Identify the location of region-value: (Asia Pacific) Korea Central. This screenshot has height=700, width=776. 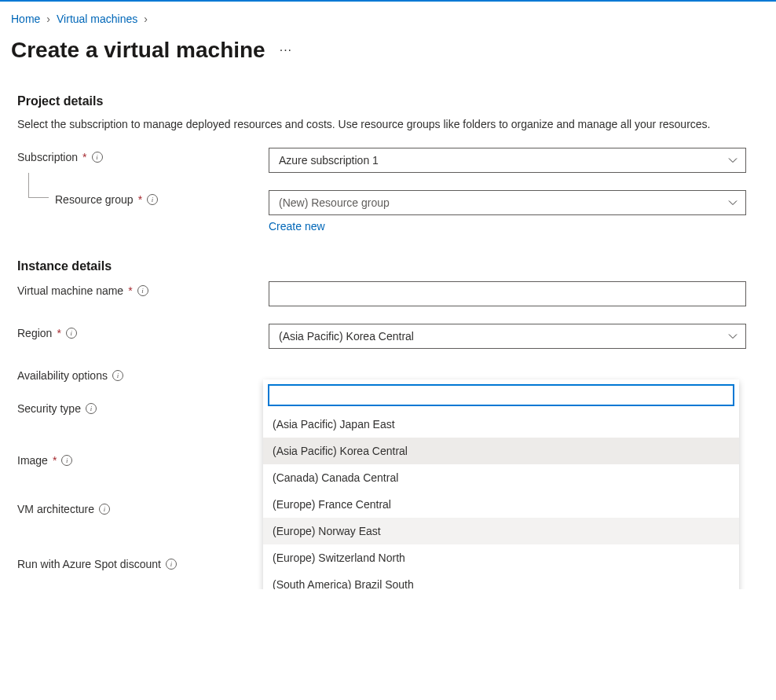
(346, 336).